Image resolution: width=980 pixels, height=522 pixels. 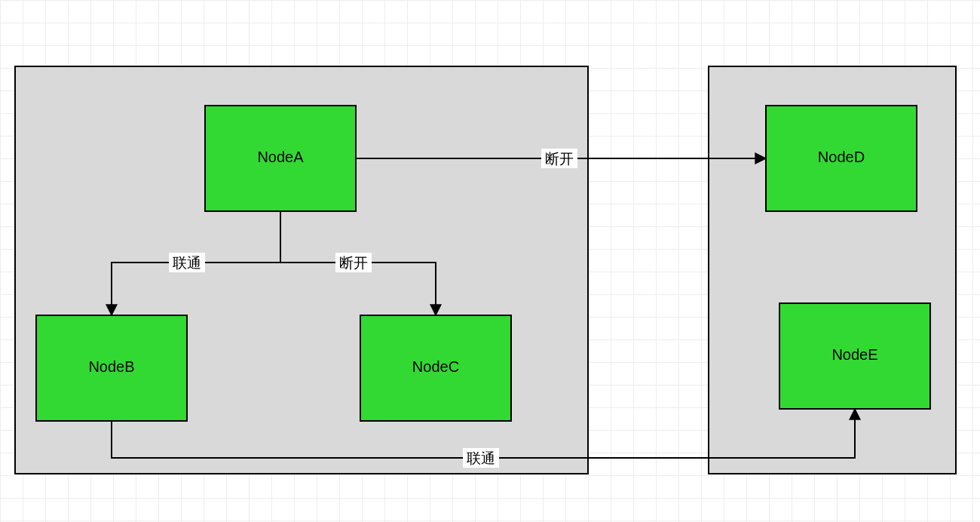 What do you see at coordinates (280, 157) in the screenshot?
I see `node-a-label: NodeA` at bounding box center [280, 157].